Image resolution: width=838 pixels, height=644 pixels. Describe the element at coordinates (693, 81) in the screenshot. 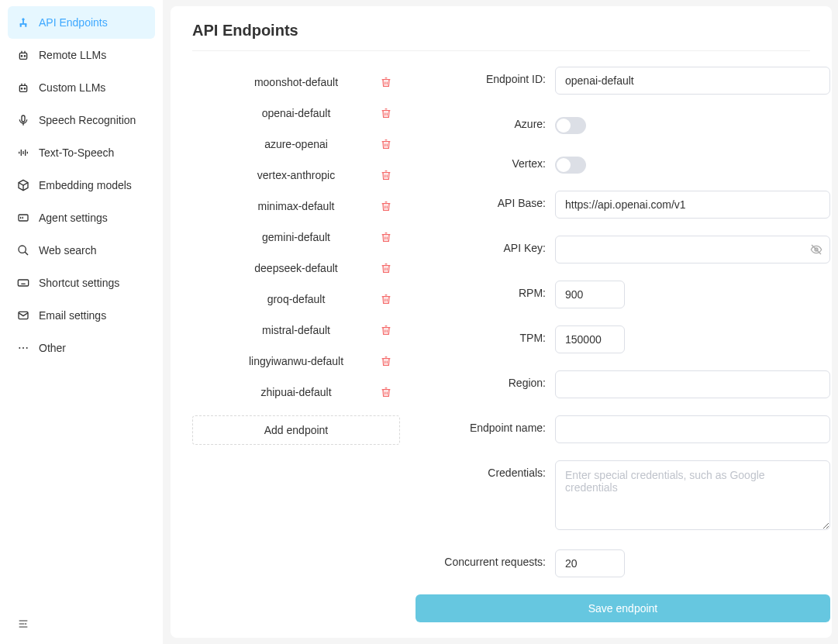

I see `endpoint-id-input` at that location.